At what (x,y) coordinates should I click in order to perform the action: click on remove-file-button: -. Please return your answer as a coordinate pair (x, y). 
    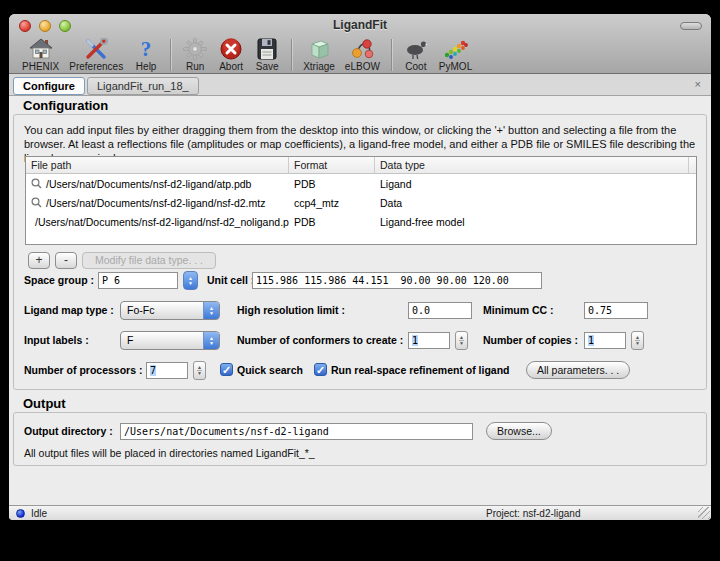
    Looking at the image, I should click on (66, 260).